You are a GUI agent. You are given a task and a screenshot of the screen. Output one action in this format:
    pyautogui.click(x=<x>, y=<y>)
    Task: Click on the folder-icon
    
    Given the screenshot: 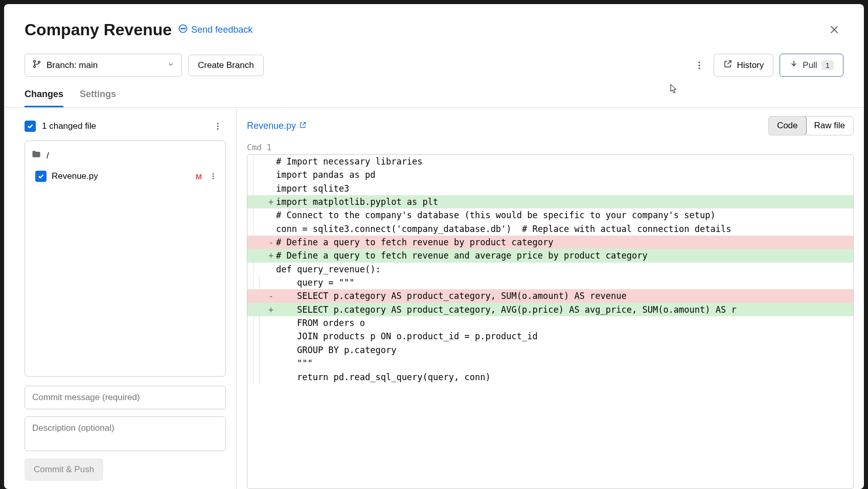 What is the action you would take?
    pyautogui.click(x=36, y=155)
    